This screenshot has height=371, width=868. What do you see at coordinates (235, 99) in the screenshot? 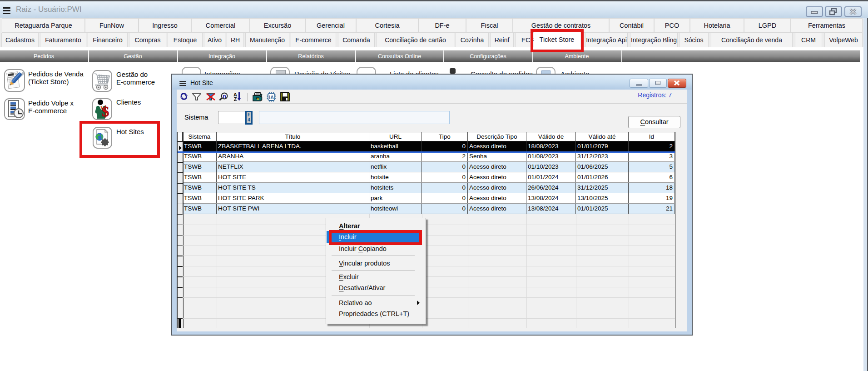
I see `svg-text: Z` at bounding box center [235, 99].